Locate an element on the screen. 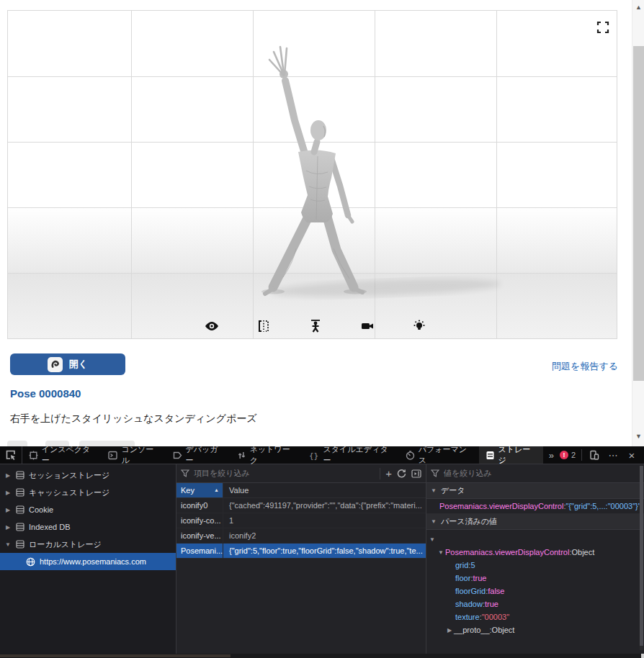 Image resolution: width=644 pixels, height=658 pixels. data-entry-row: Posemaniacs.viewerDisplayControl"{"grid"… is located at coordinates (535, 507).